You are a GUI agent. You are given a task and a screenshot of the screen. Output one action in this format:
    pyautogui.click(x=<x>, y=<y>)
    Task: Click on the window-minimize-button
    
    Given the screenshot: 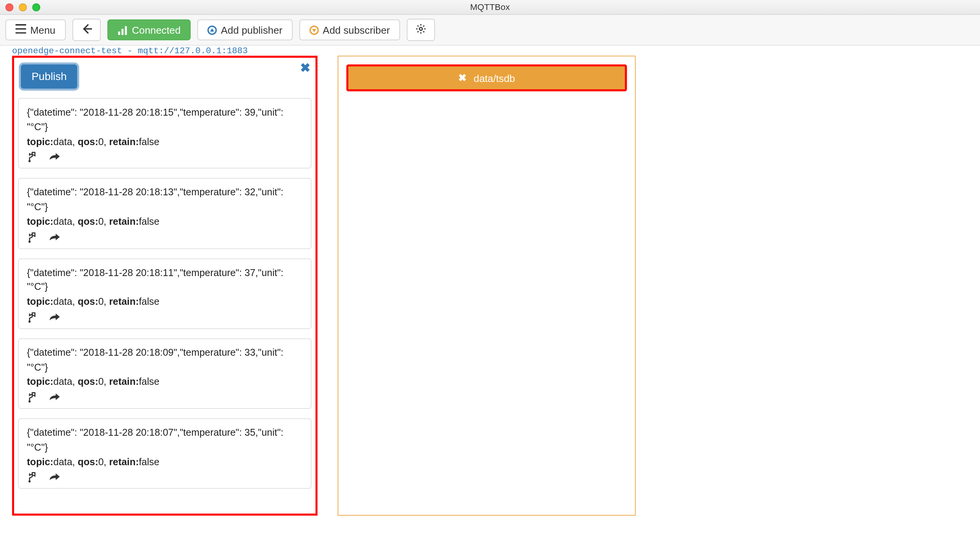 What is the action you would take?
    pyautogui.click(x=23, y=8)
    